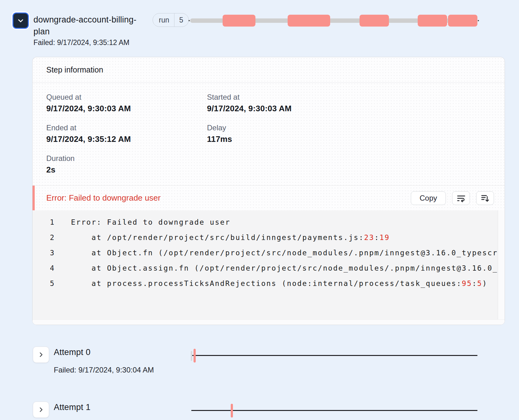 Image resolution: width=519 pixels, height=420 pixels. What do you see at coordinates (171, 20) in the screenshot?
I see `run-badge: run 5` at bounding box center [171, 20].